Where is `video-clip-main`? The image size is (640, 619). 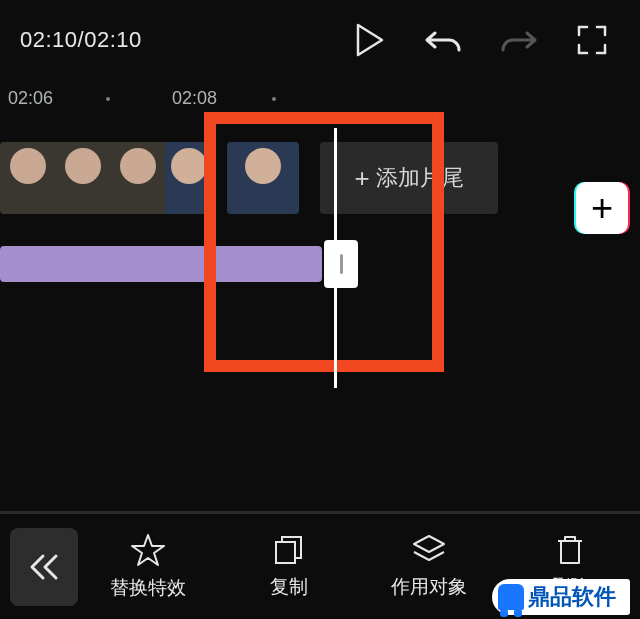
video-clip-main is located at coordinates (106, 178).